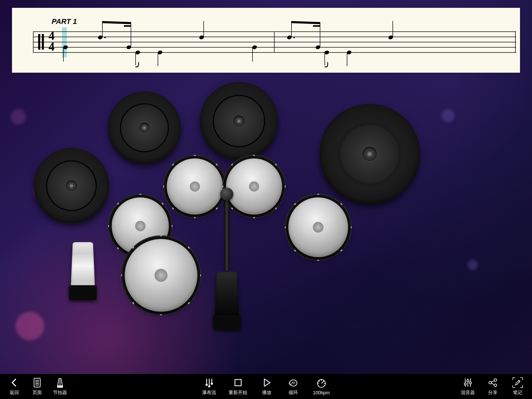  Describe the element at coordinates (209, 387) in the screenshot. I see `waterfall-button: 瀑布流` at that location.